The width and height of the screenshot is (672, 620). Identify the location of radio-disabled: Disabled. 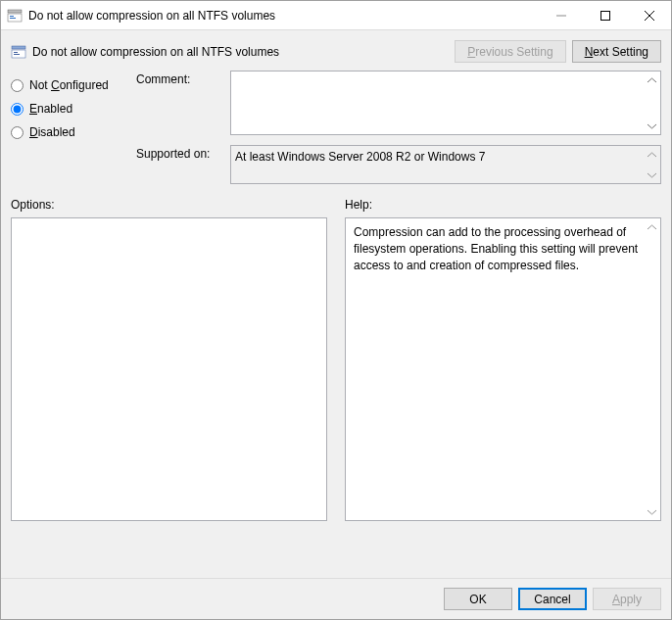
(65, 132).